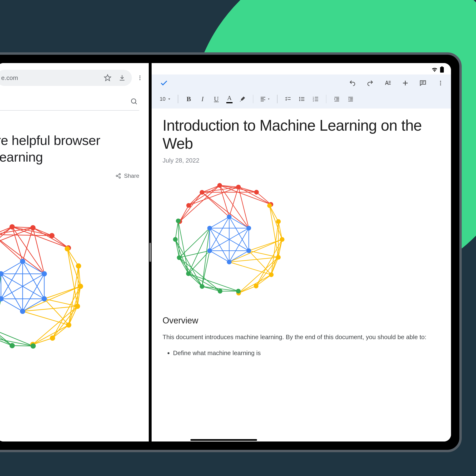 This screenshot has height=476, width=476. What do you see at coordinates (134, 102) in the screenshot?
I see `search-icon` at bounding box center [134, 102].